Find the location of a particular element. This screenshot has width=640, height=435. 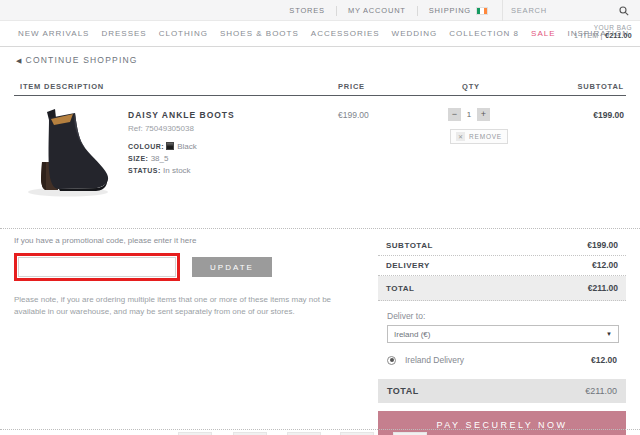

nav-clothing: CLOTHING is located at coordinates (184, 34).